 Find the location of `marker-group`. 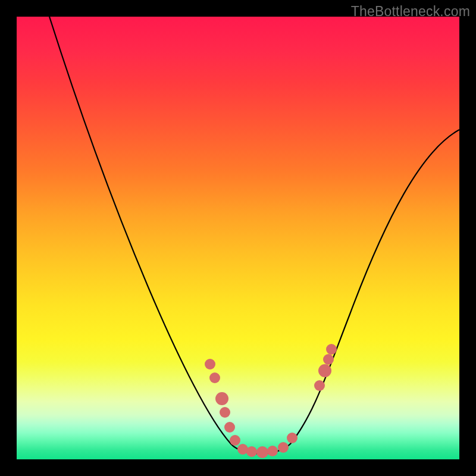

marker-group is located at coordinates (271, 401).